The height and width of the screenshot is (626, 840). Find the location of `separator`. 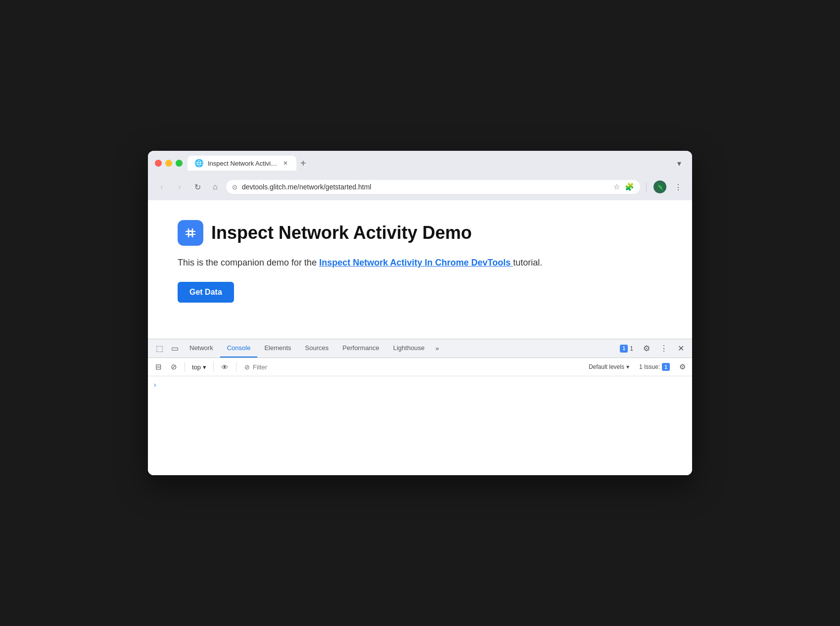

separator is located at coordinates (646, 187).